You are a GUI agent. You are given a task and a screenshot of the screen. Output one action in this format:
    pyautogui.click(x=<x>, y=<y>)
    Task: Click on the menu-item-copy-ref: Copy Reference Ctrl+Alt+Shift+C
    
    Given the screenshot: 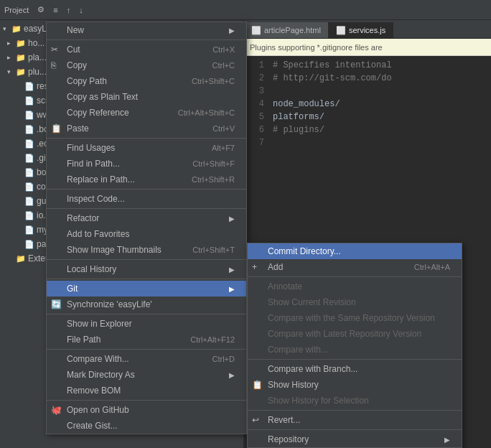 What is the action you would take?
    pyautogui.click(x=146, y=113)
    